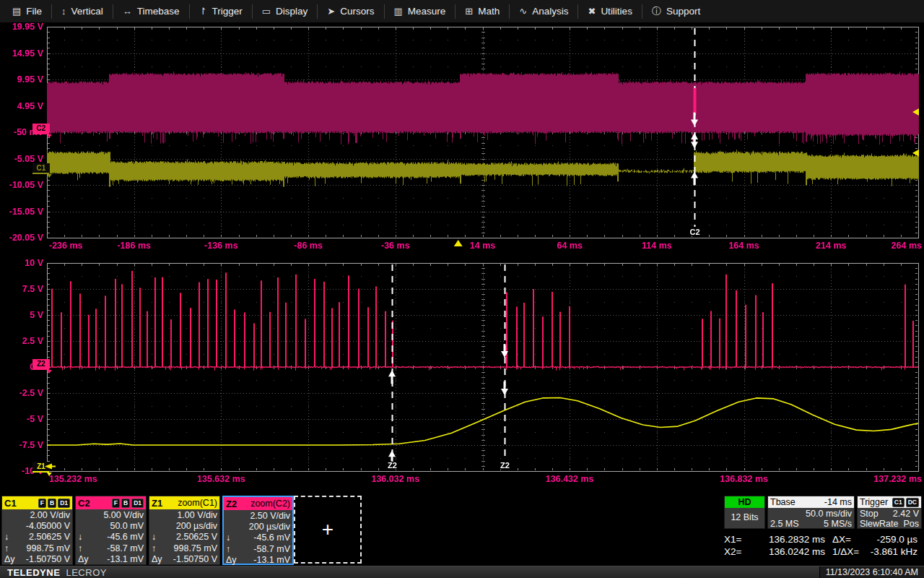  Describe the element at coordinates (38, 549) in the screenshot. I see `descriptor-value-row: ↑998.75 mV` at that location.